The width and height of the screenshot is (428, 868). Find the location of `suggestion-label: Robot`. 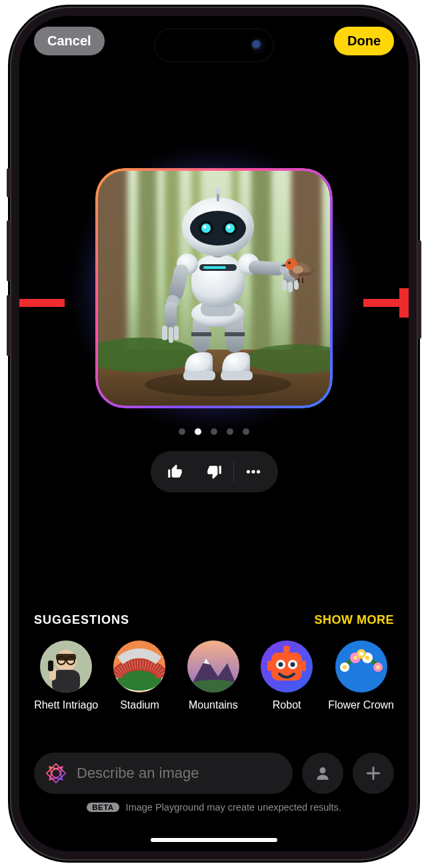

suggestion-label: Robot is located at coordinates (287, 705).